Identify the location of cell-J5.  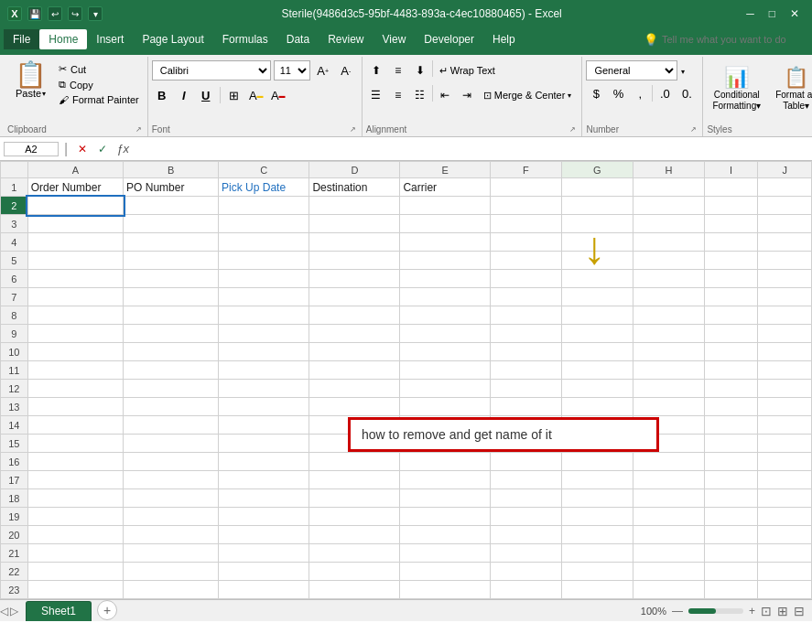
(785, 261).